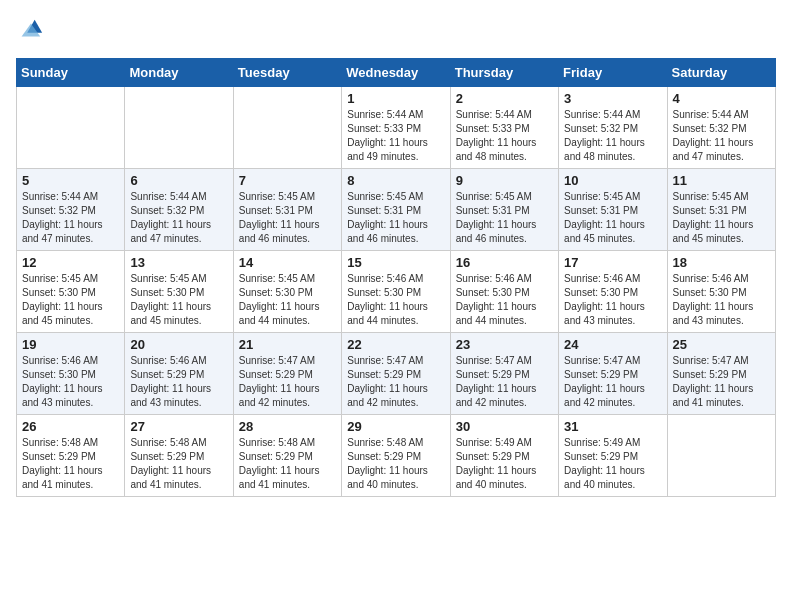 Image resolution: width=792 pixels, height=612 pixels. I want to click on calendar-cell: 7Sunrise: 5:45 AM Sunset: 5:31 PM Daylig…, so click(287, 210).